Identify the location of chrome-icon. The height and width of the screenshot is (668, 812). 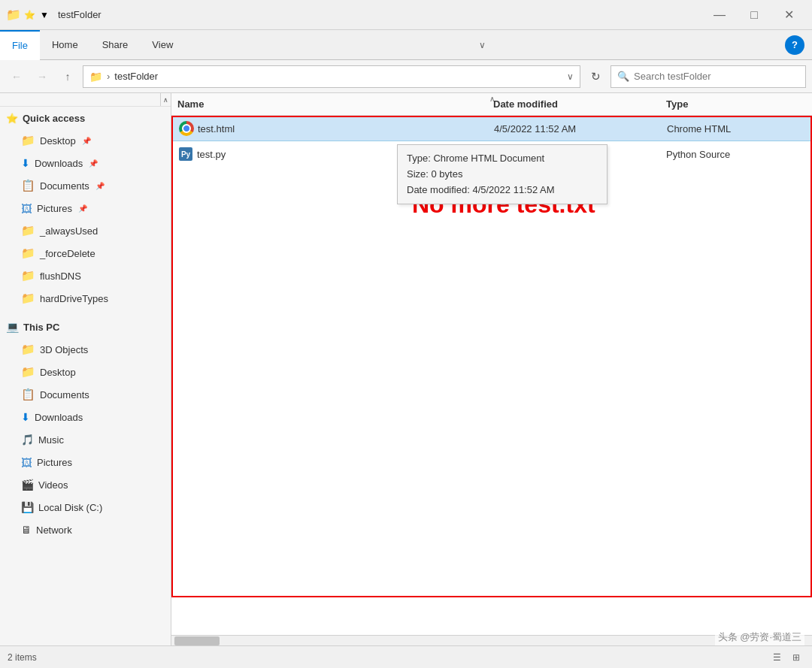
(186, 128).